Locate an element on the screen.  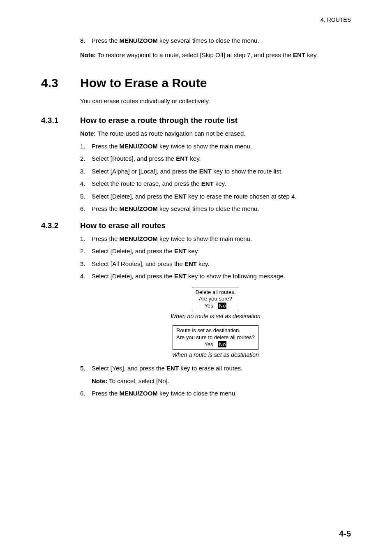
t: key several times to close the menu. is located at coordinates (209, 209).